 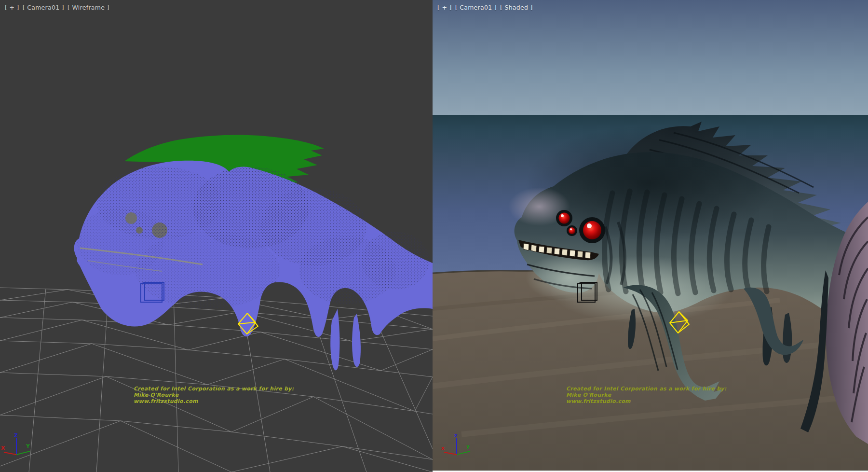 I want to click on viewport-label: [ + ][ Camera01 ][ Shaded ], so click(x=487, y=8).